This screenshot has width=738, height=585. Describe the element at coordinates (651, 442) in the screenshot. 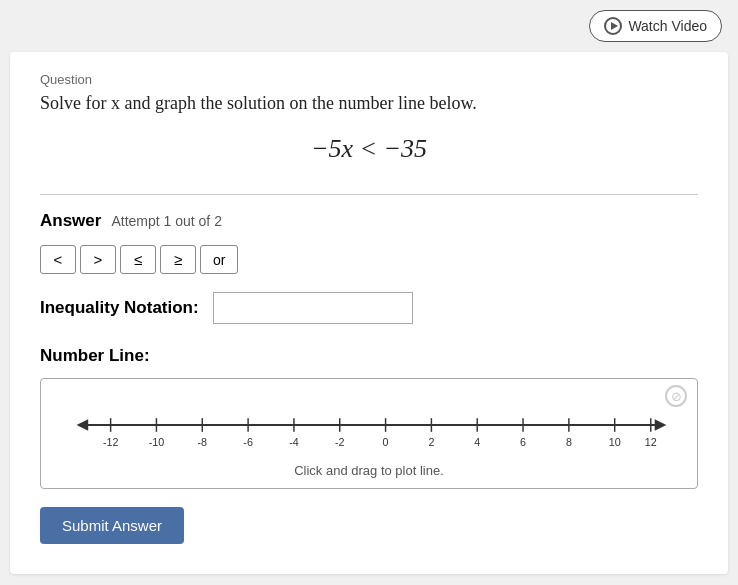

I see `svg-text: 12` at that location.